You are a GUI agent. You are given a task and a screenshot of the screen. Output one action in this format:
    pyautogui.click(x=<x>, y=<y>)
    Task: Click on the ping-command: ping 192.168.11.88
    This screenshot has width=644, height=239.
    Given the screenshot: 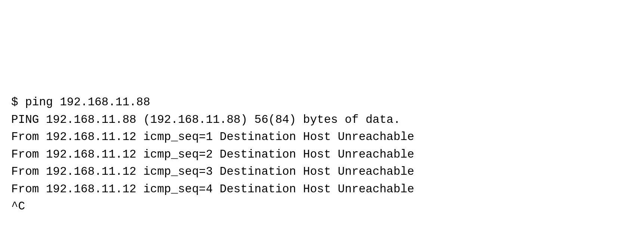 What is the action you would take?
    pyautogui.click(x=87, y=102)
    